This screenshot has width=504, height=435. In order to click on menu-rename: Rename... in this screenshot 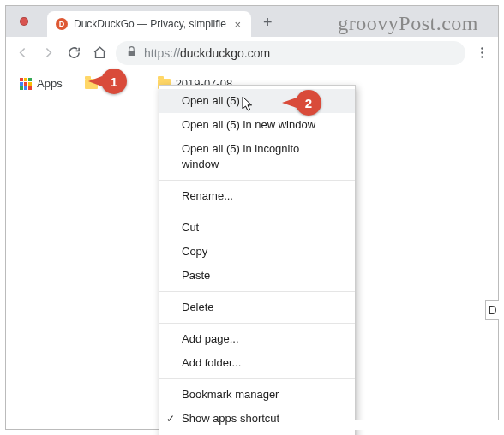, I will do `click(257, 196)`.